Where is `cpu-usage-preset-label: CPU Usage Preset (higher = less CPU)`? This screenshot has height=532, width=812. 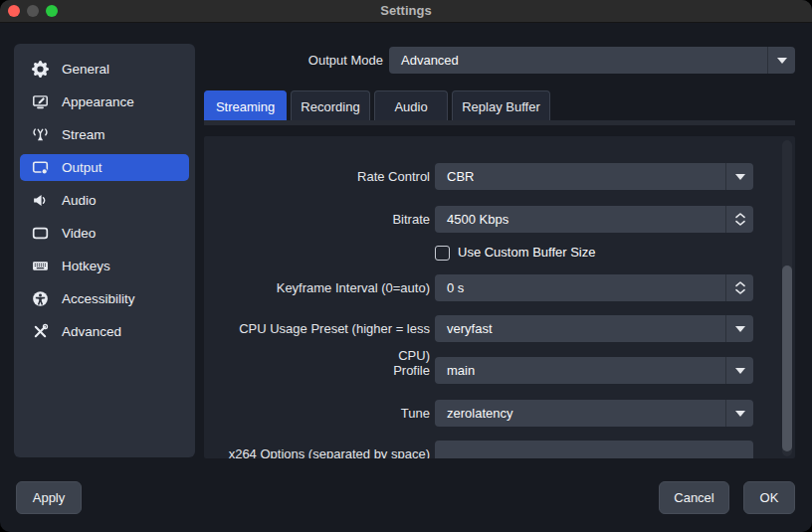
cpu-usage-preset-label: CPU Usage Preset (higher = less CPU) is located at coordinates (316, 328).